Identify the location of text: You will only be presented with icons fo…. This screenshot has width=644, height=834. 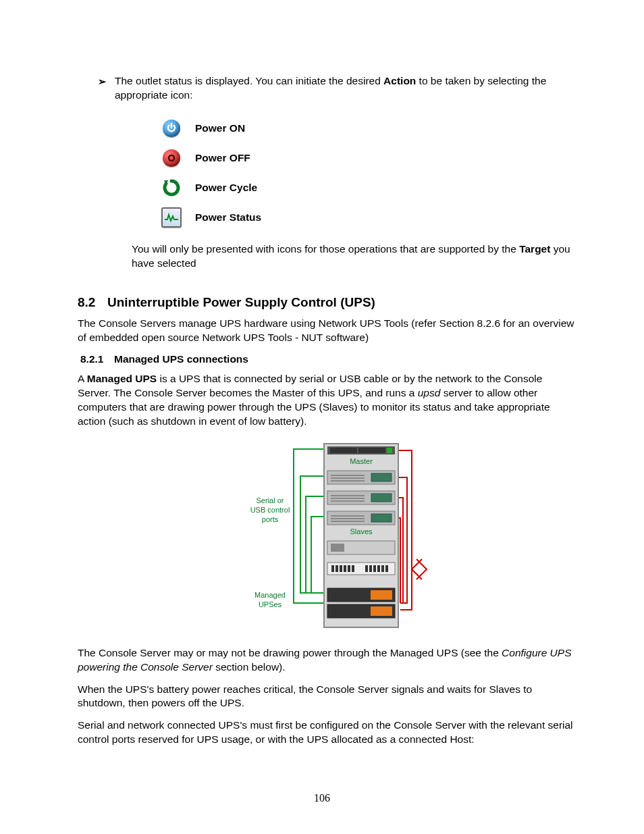
(325, 249).